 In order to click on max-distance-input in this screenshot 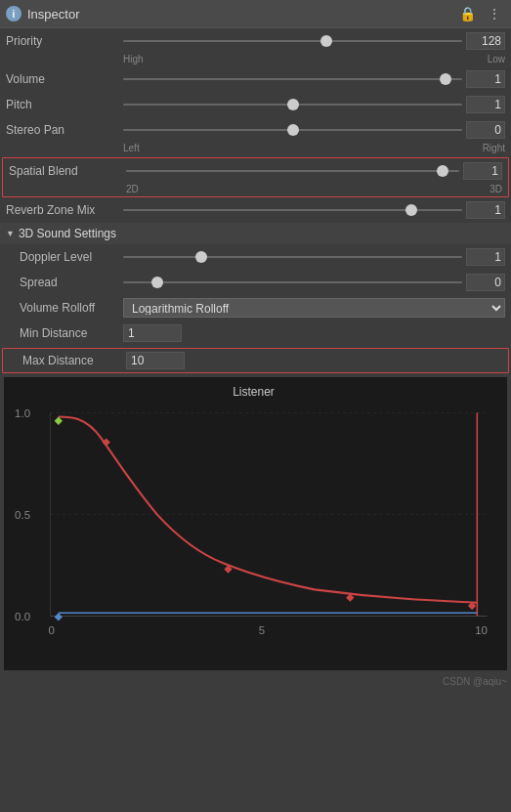, I will do `click(155, 361)`.